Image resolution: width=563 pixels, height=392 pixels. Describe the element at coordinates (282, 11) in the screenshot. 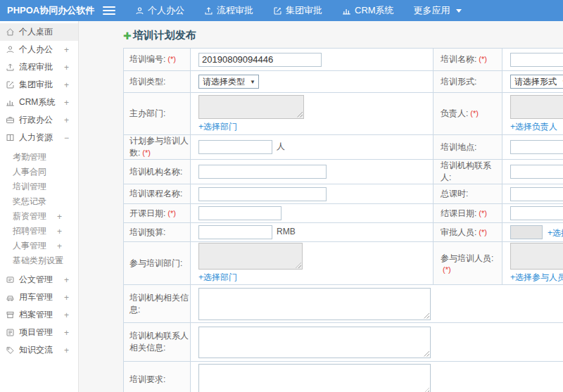

I see `top-navbar: PHPOA协同办公软件 个人办公 流程审批 集团审批 CRM系统 更多应用` at that location.